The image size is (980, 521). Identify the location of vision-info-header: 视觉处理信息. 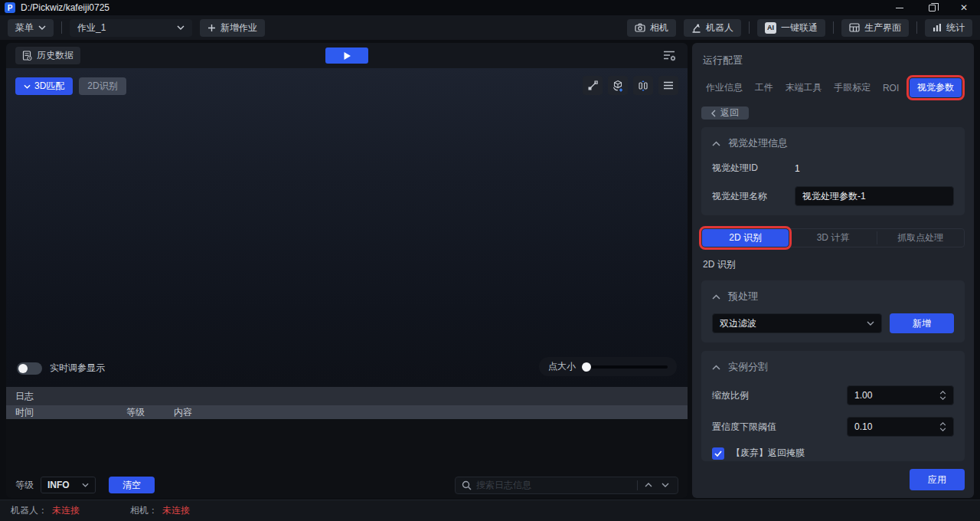
(833, 143).